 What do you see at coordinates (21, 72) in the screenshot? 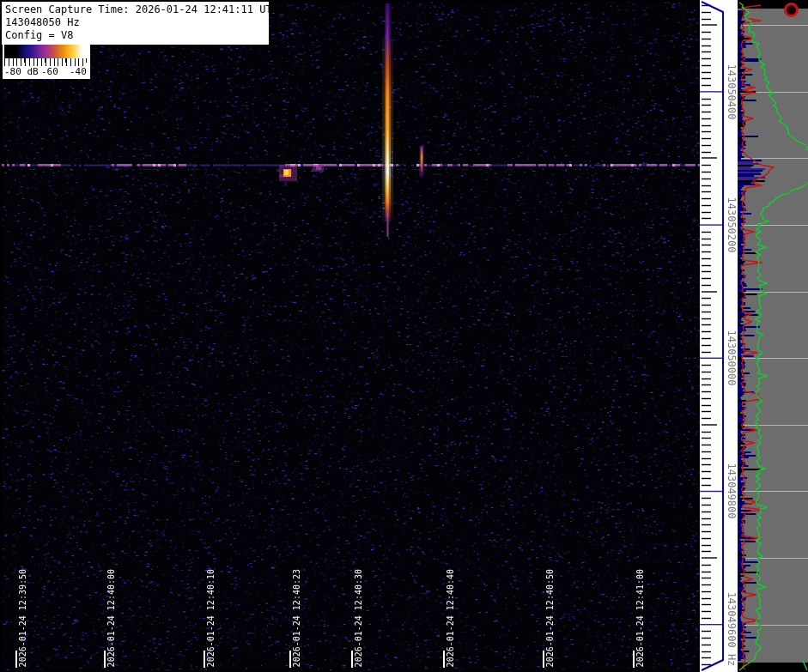
I see `db-label-min: -80 dB` at bounding box center [21, 72].